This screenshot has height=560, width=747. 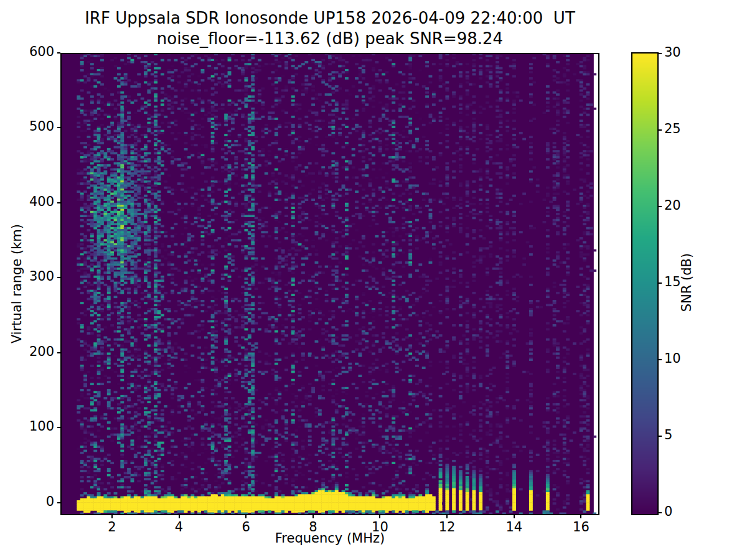 I want to click on colorbar, so click(x=645, y=284).